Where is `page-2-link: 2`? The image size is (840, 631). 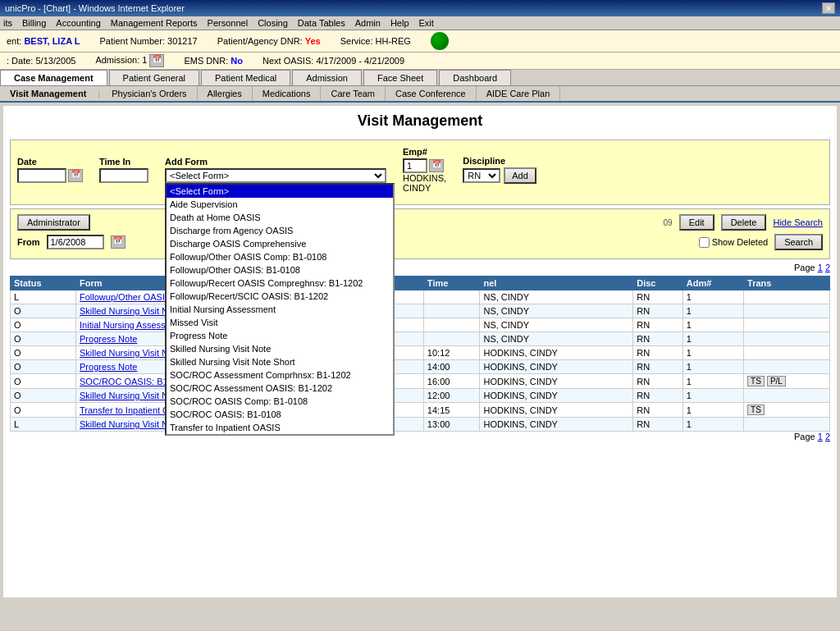 page-2-link: 2 is located at coordinates (828, 267).